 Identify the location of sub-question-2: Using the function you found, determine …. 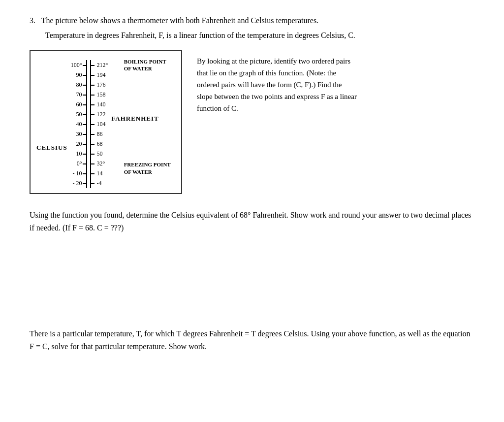
(252, 222).